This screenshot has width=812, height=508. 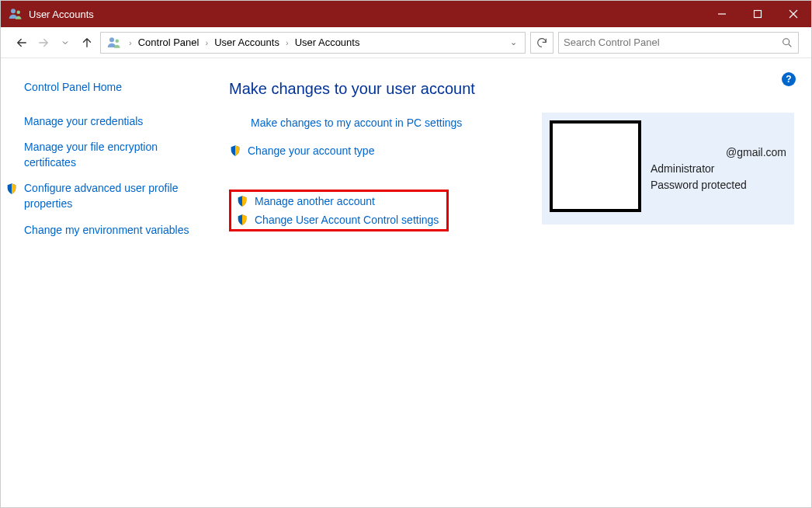 I want to click on back-button, so click(x=22, y=43).